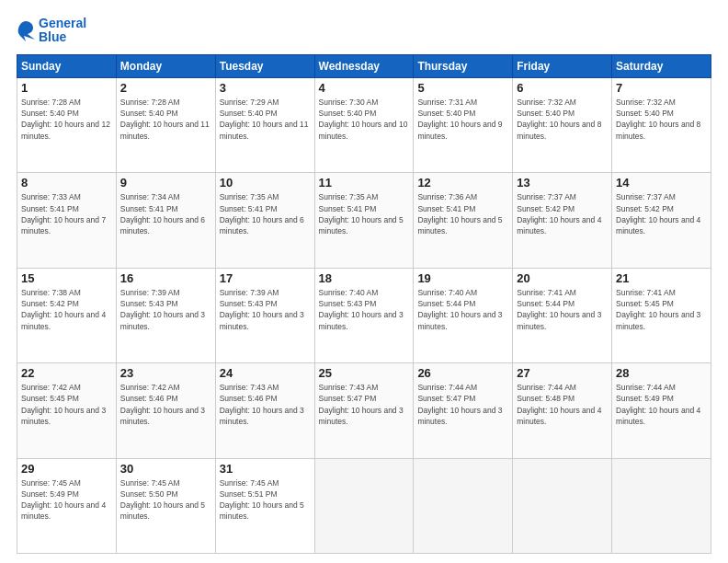 Image resolution: width=728 pixels, height=563 pixels. Describe the element at coordinates (66, 88) in the screenshot. I see `day-number: 1` at that location.